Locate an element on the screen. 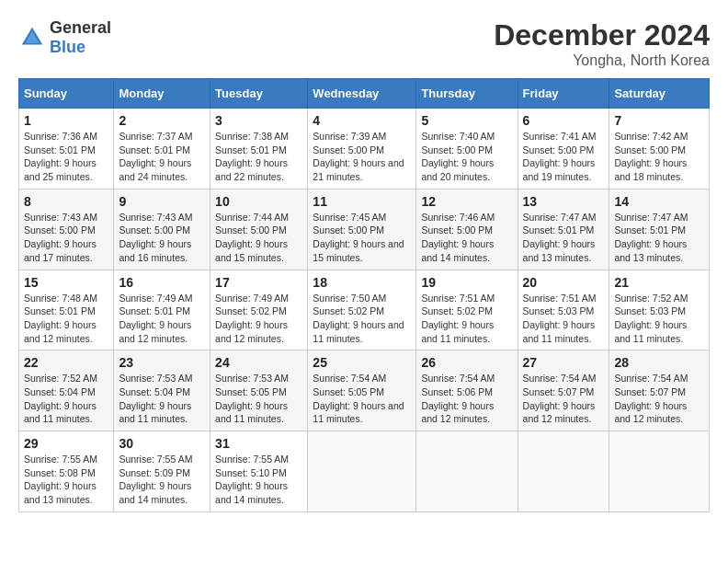  header-day-tuesday: Tuesday is located at coordinates (259, 94).